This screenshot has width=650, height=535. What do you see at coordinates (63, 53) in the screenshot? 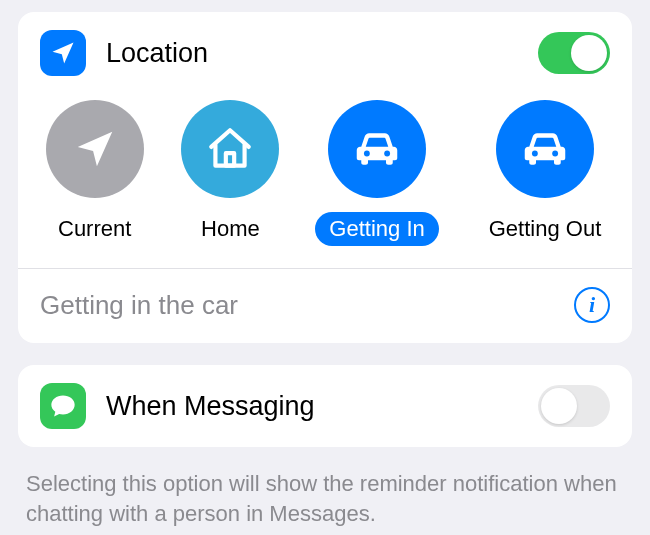
I see `location-icon` at bounding box center [63, 53].